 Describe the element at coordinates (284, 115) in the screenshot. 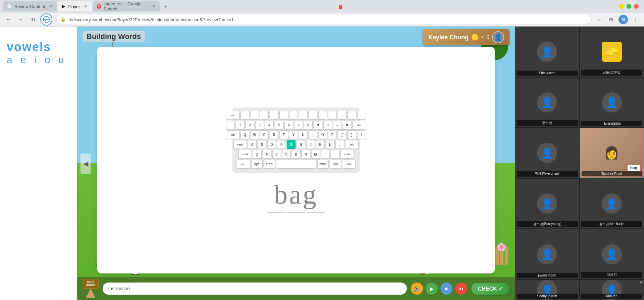

I see `key-f5` at that location.